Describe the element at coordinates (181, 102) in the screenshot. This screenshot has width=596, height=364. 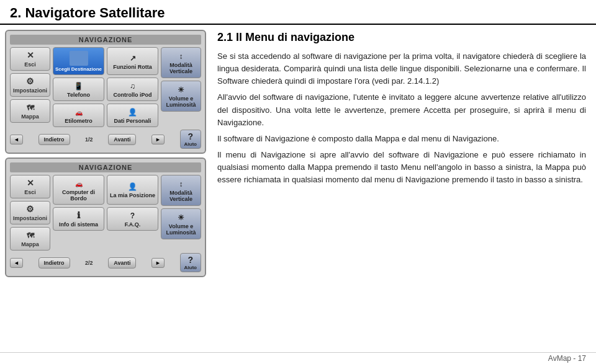
I see `volume-label-1: Volume e Luminosità` at that location.